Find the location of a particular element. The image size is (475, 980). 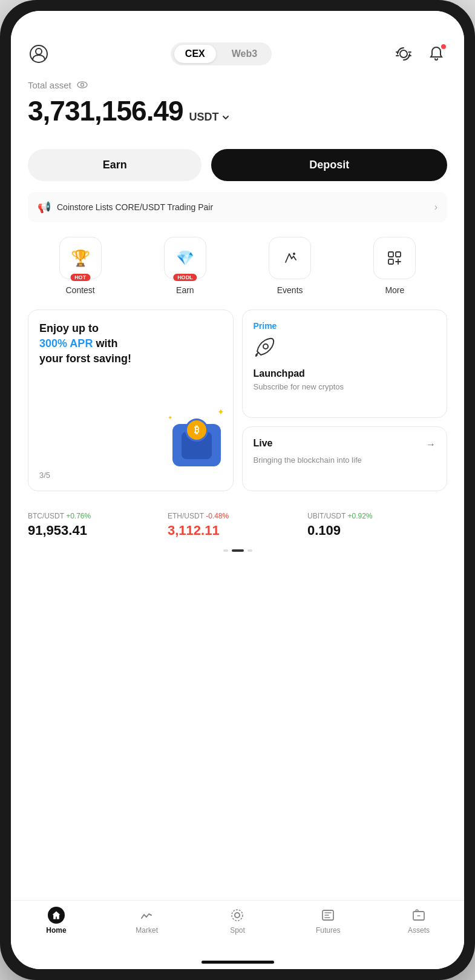

launchpad-title: Launchpad is located at coordinates (280, 374).